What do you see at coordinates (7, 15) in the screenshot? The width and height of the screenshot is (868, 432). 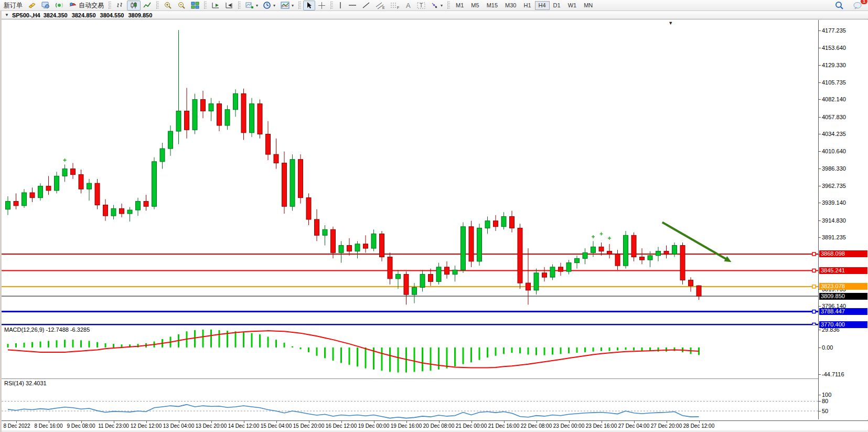 I see `collapse-chart-icon: ▼` at bounding box center [7, 15].